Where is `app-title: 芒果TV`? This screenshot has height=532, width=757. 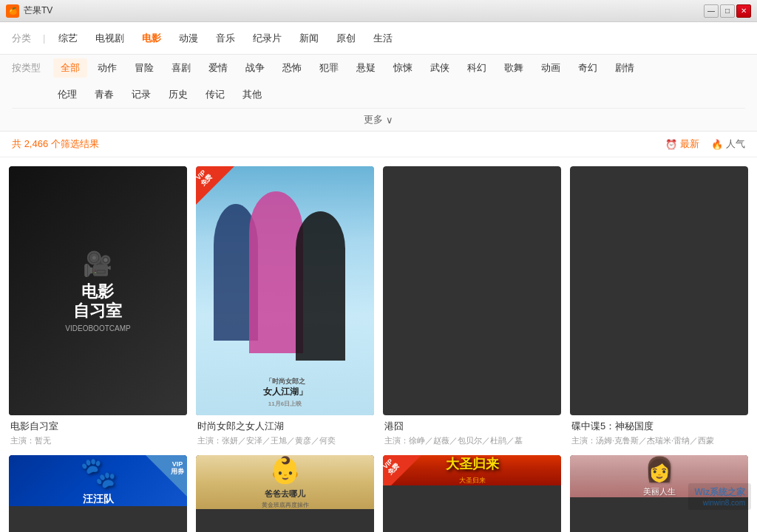
app-title: 芒果TV is located at coordinates (38, 10).